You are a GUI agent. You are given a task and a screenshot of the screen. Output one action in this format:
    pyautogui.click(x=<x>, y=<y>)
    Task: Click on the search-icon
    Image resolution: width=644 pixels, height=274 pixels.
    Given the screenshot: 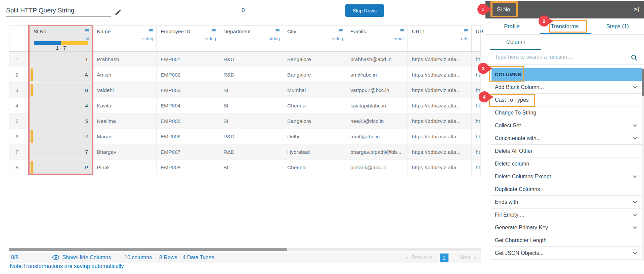 What is the action you would take?
    pyautogui.click(x=634, y=58)
    